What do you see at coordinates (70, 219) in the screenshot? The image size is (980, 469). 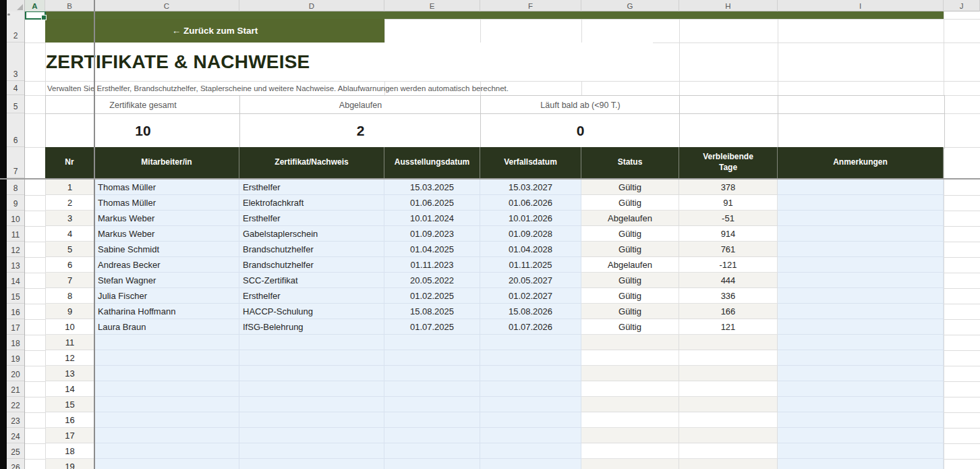 I see `cell-nr: 3` at bounding box center [70, 219].